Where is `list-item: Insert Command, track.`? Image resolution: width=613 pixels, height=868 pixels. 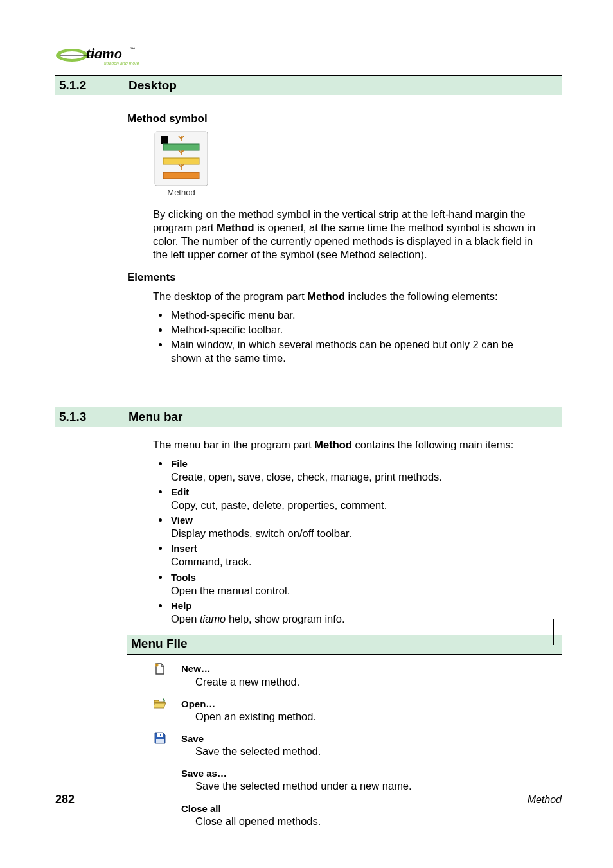
list-item: Insert Command, track. is located at coordinates (353, 555).